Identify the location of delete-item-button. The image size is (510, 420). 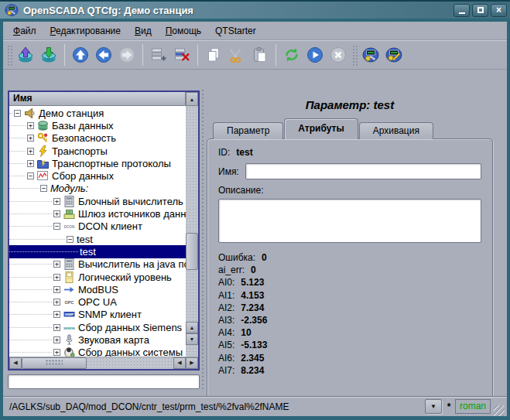
(182, 55).